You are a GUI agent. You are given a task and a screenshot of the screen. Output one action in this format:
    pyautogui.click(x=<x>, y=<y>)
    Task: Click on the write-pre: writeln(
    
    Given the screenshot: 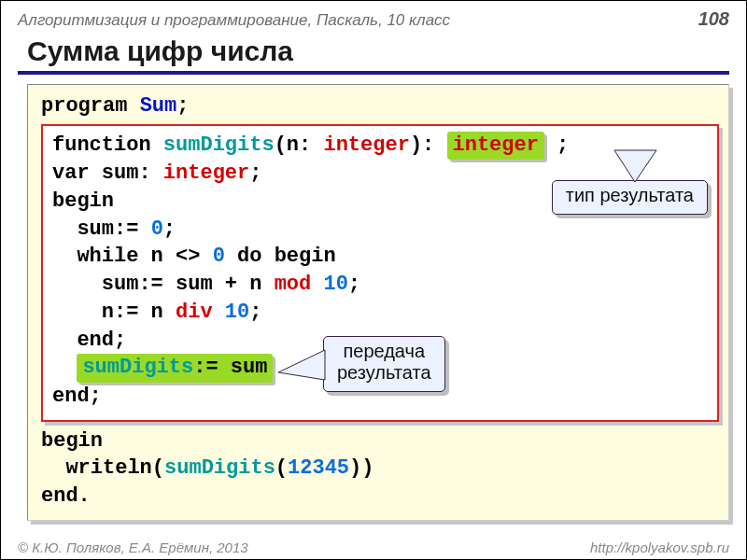 What is the action you would take?
    pyautogui.click(x=103, y=469)
    